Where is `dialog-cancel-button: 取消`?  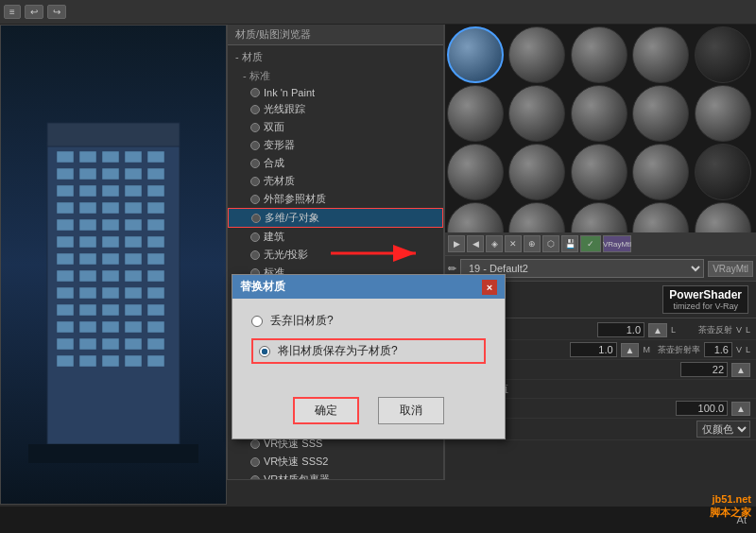 dialog-cancel-button: 取消 is located at coordinates (411, 410).